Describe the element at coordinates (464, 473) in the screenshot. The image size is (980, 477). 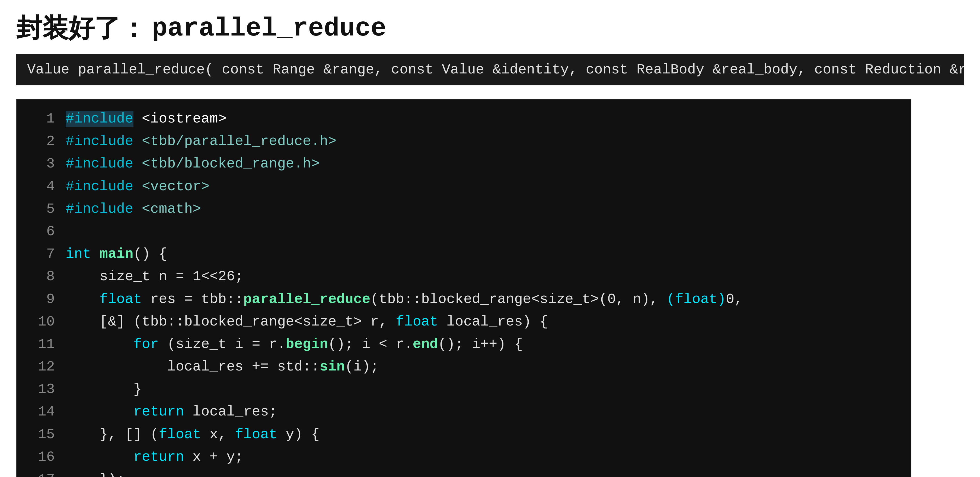
I see `code-line-17: 17 });` at that location.